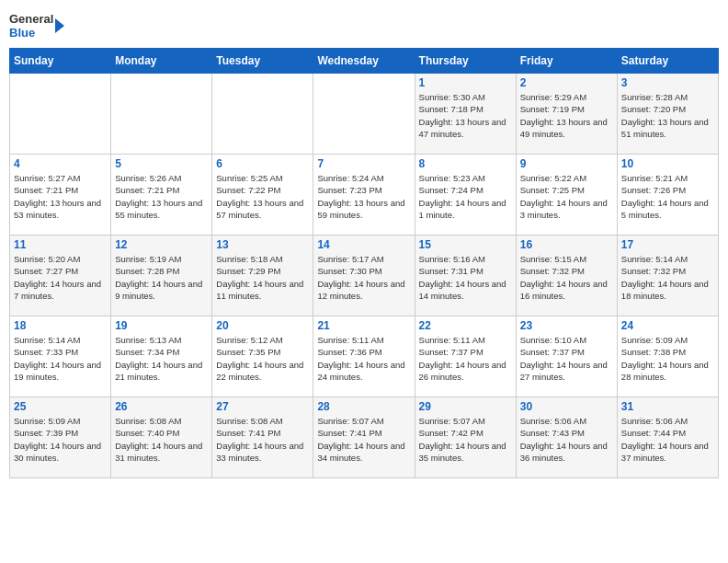  I want to click on day-info: Sunrise: 5:21 AMSunset: 7:26 PMDaylight:…, so click(667, 197).